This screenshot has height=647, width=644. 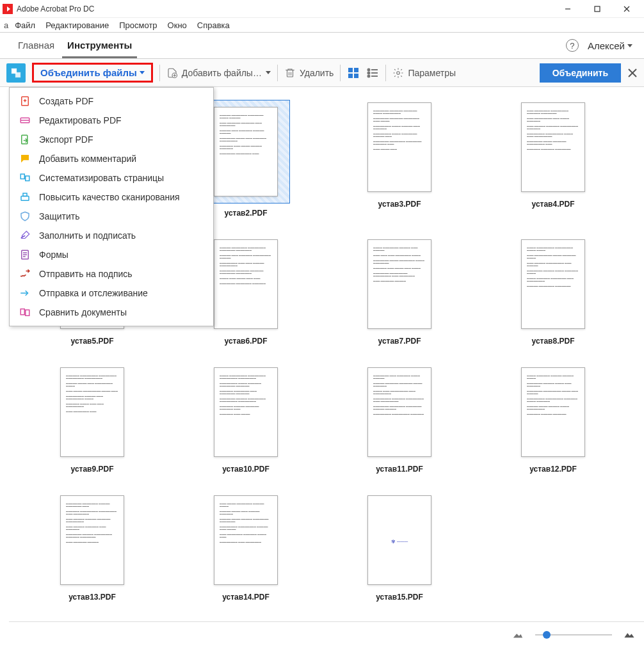 What do you see at coordinates (25, 120) in the screenshot?
I see `edit-pdf-icon` at bounding box center [25, 120].